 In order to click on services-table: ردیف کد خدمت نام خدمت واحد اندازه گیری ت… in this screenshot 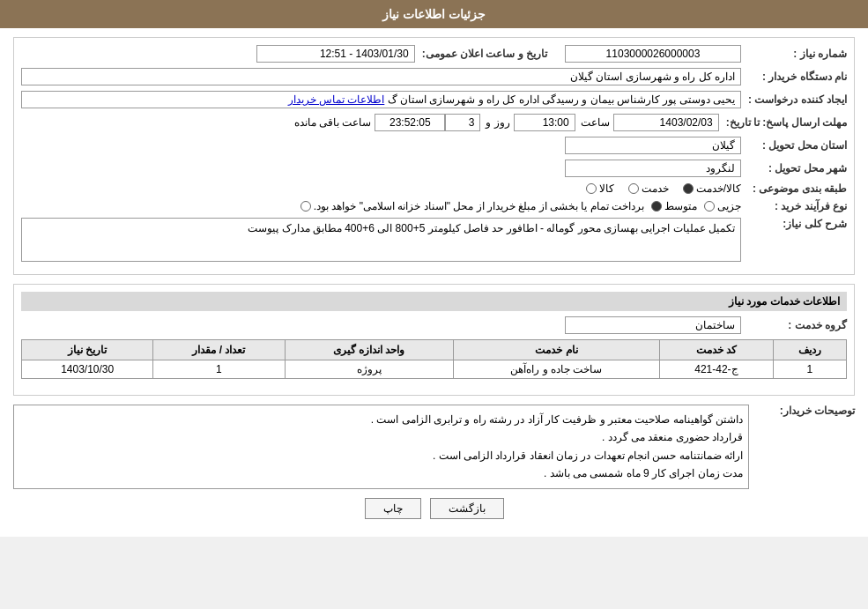, I will do `click(434, 360)`.